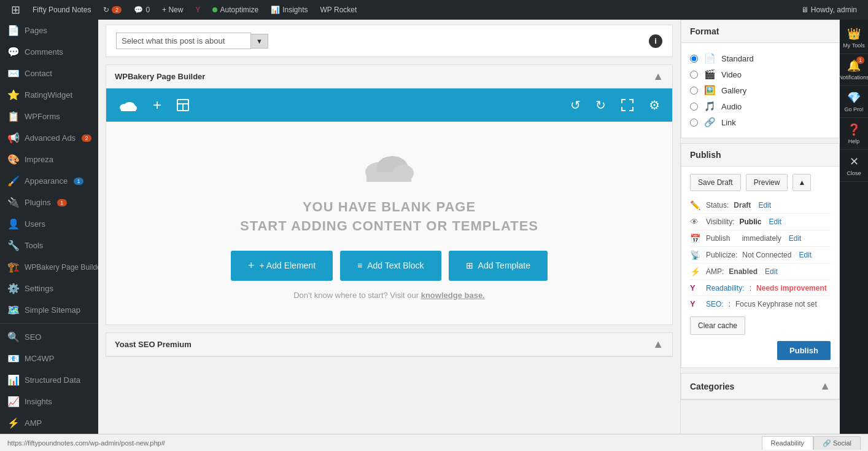 This screenshot has height=451, width=868. What do you see at coordinates (183, 105) in the screenshot?
I see `wpb-layout-icon` at bounding box center [183, 105].